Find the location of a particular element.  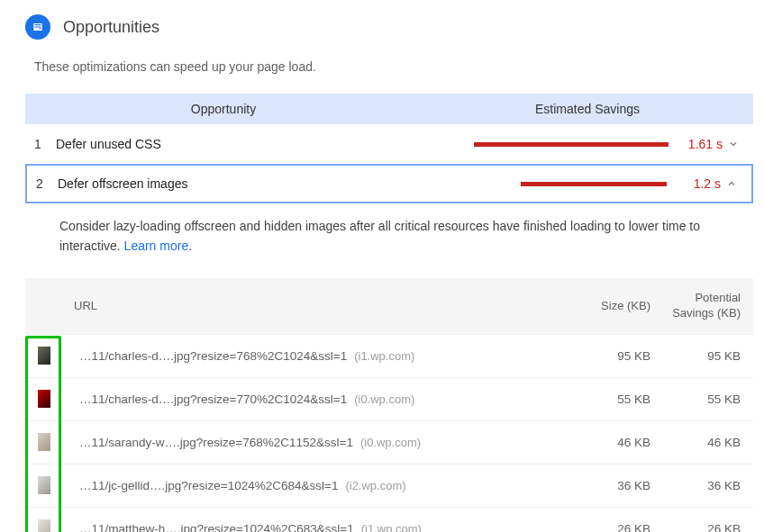

opportunity-details: Consider lazy-loading offscreen and hidd… is located at coordinates (389, 236).